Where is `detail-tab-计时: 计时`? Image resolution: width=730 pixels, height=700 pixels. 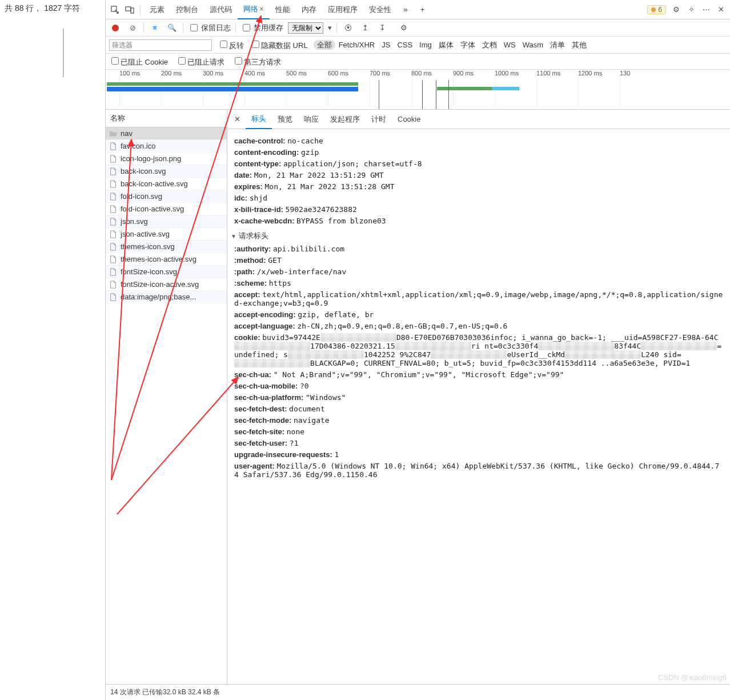
detail-tab-计时: 计时 is located at coordinates (379, 119).